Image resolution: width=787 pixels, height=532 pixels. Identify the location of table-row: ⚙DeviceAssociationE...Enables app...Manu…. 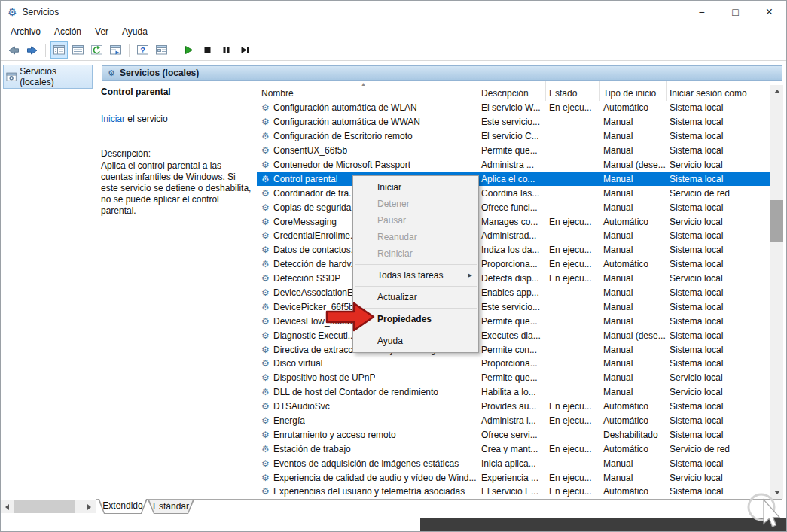
(514, 293).